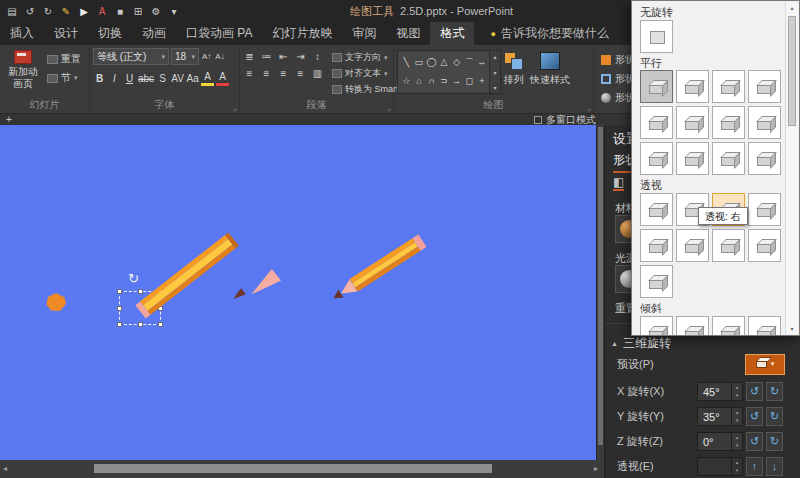 This screenshot has height=478, width=800. I want to click on rotate-x-right-button: ↻, so click(774, 392).